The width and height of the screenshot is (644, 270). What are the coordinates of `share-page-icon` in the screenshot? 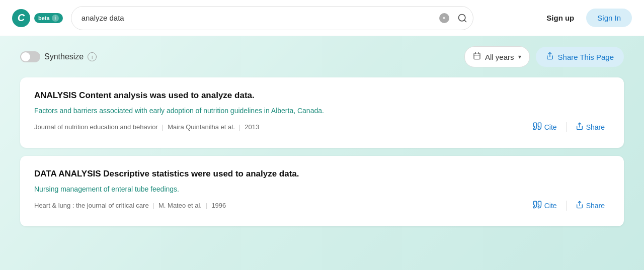 It's located at (550, 57).